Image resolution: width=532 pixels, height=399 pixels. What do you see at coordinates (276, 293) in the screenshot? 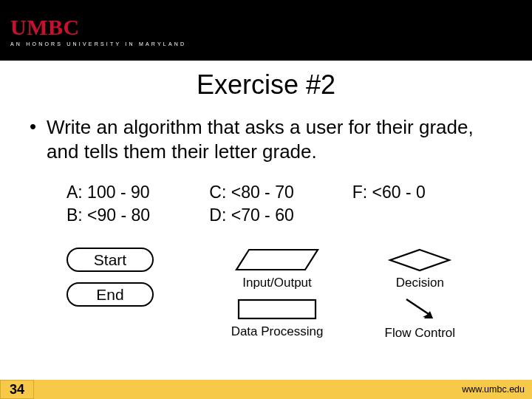
I see `io-proc-col: Input/Output Data Processing` at bounding box center [276, 293].